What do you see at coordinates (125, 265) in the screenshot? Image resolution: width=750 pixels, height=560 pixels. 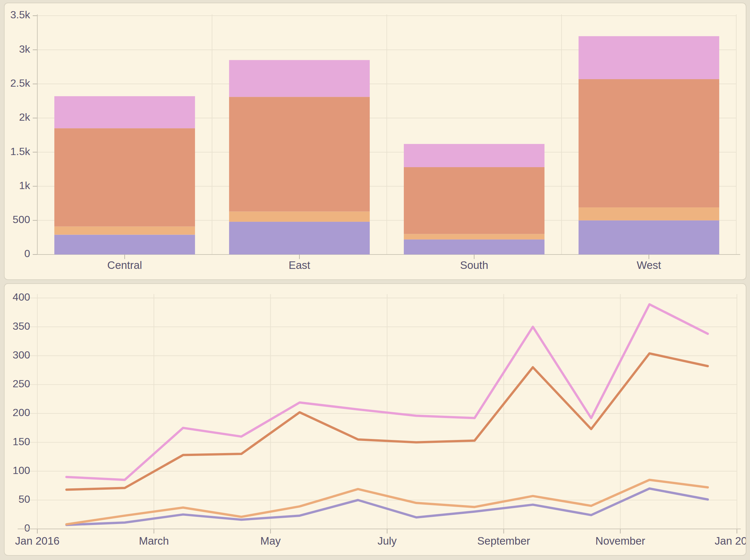 I see `category-label-central: Central` at bounding box center [125, 265].